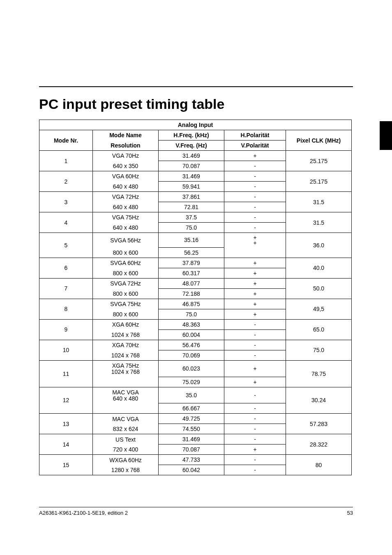  I want to click on table-cell-hfreq: 56.476, so click(191, 345).